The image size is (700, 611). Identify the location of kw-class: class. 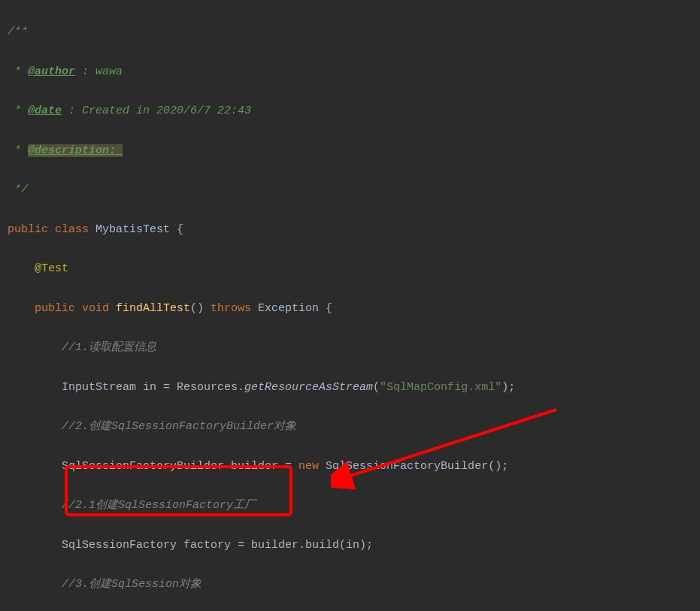
(75, 230).